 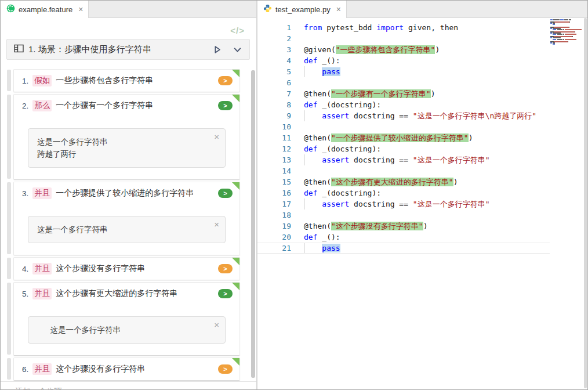 What do you see at coordinates (217, 50) in the screenshot?
I see `run-scenario-button` at bounding box center [217, 50].